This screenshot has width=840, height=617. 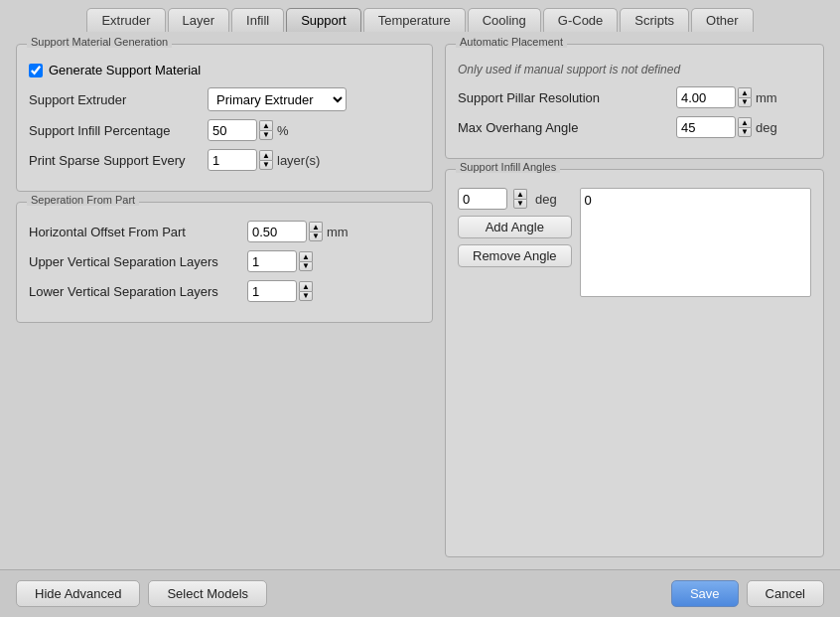 What do you see at coordinates (654, 20) in the screenshot?
I see `tab-scripts: Scripts` at bounding box center [654, 20].